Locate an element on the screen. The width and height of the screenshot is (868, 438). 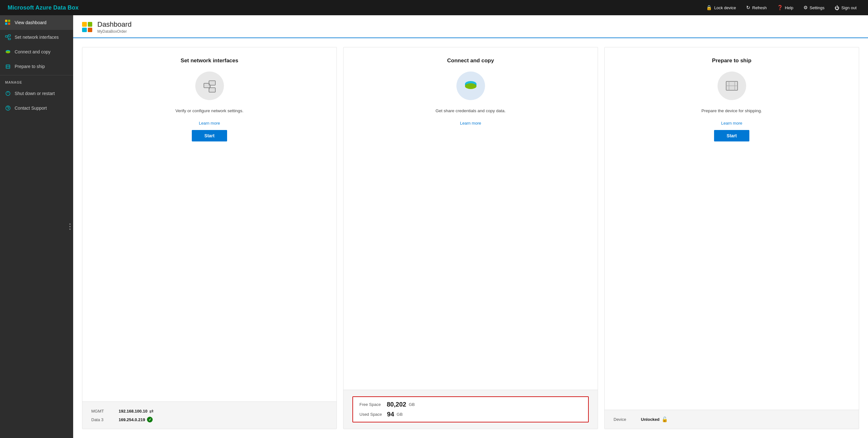
start-button-ship: Start is located at coordinates (732, 136).